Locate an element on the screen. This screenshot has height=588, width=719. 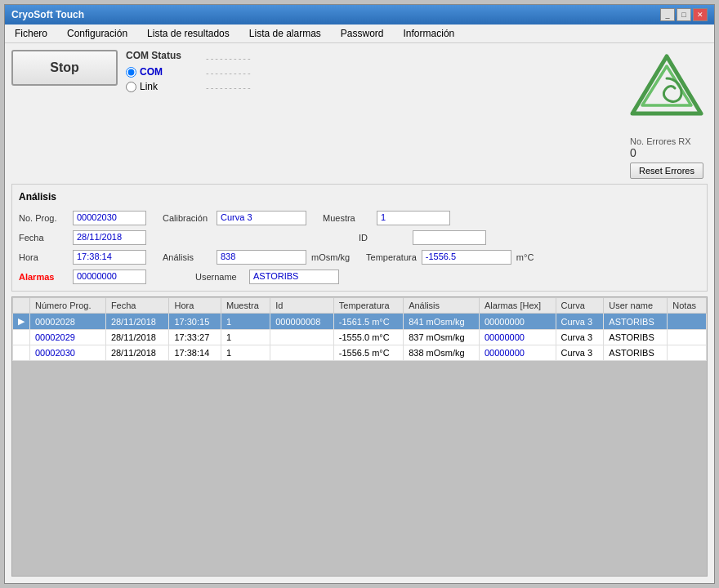
id-value is located at coordinates (449, 238).